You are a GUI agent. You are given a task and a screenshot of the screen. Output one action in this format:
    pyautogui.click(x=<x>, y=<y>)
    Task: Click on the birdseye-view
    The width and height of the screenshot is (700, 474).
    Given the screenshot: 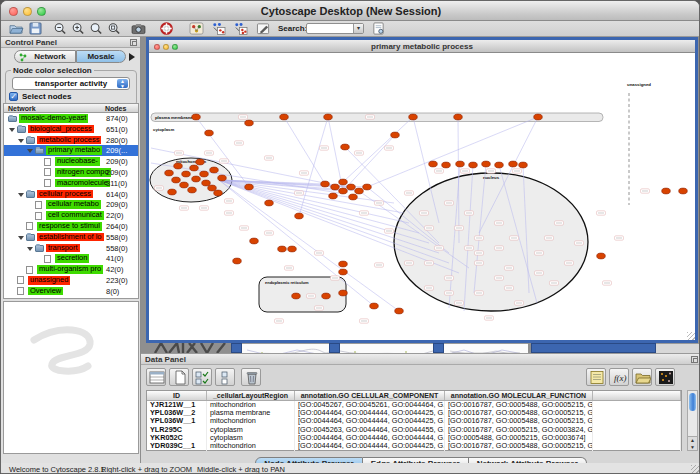 What is the action you would take?
    pyautogui.click(x=71, y=378)
    